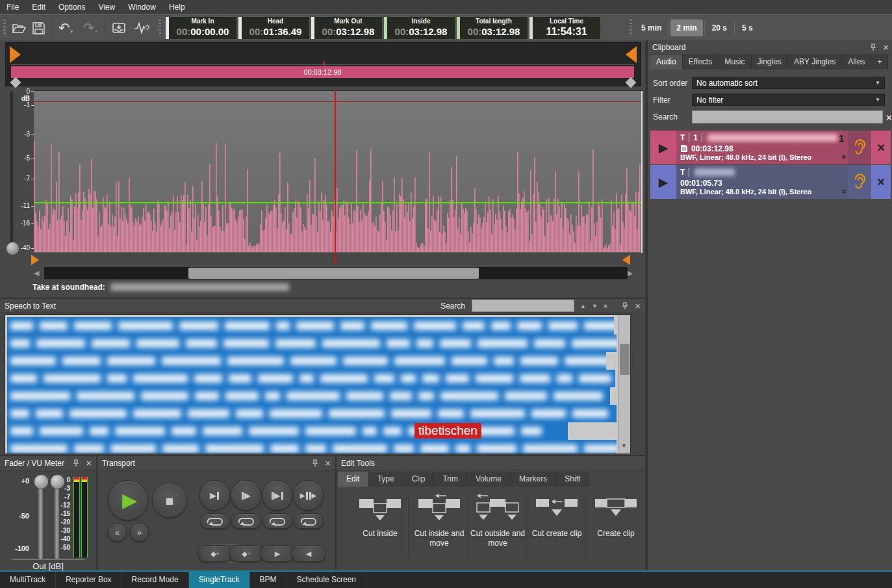 The image size is (892, 588). Describe the element at coordinates (309, 521) in the screenshot. I see `loop-all-button` at that location.